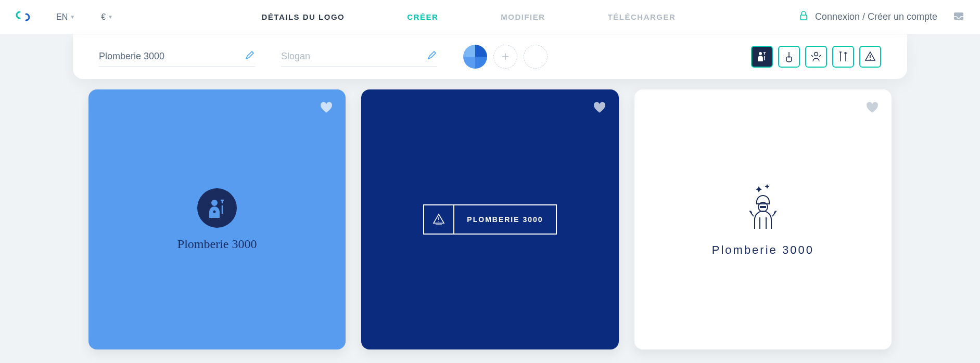  What do you see at coordinates (876, 17) in the screenshot?
I see `login-label: Connexion / Créer un compte` at bounding box center [876, 17].